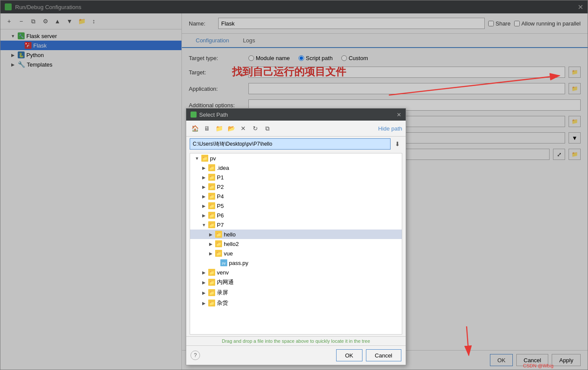 The image size is (588, 370). What do you see at coordinates (296, 263) in the screenshot?
I see `tree-item-passpy: py pass.py` at bounding box center [296, 263].